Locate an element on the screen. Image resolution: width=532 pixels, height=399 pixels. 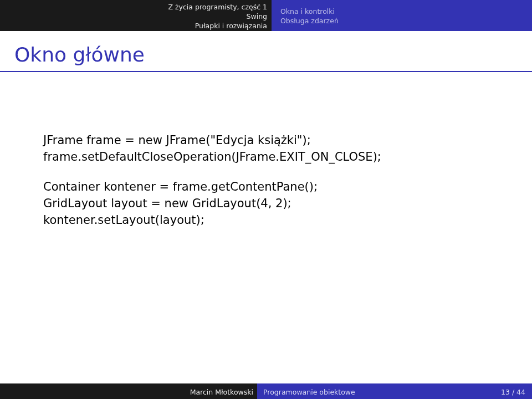
code-line: kontener.setLayout(layout); is located at coordinates (212, 220).